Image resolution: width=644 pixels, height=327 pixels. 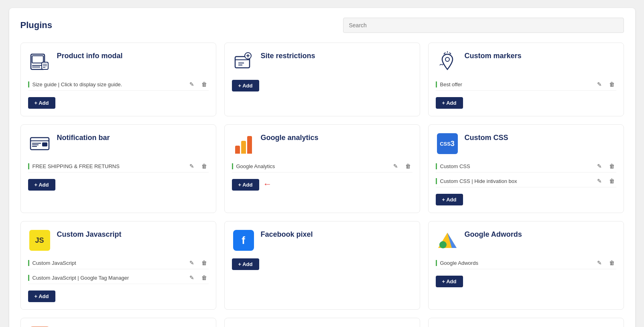 What do you see at coordinates (118, 270) in the screenshot?
I see `plugin-instances: Custom JavaScript✎🗑Custom JavaScript | G…` at bounding box center [118, 270].